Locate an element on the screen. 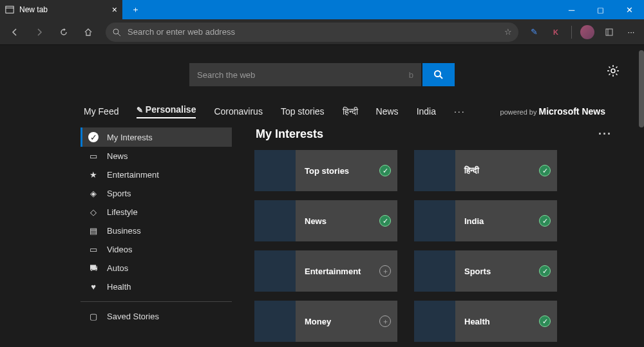 This screenshot has height=347, width=644. sidebar-item-label: Autos is located at coordinates (117, 268).